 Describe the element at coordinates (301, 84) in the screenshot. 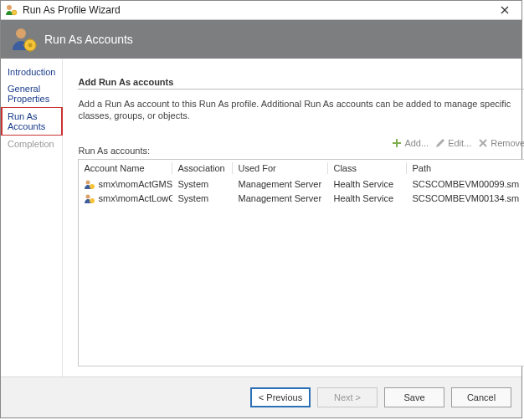

I see `page-heading: Add Run As accounts` at that location.